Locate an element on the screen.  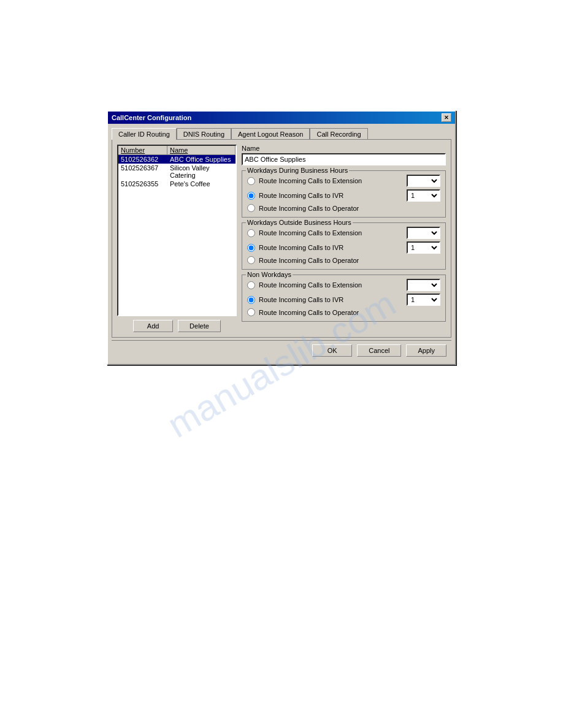
workdays-outside-title: Workdays Outside Business Hours is located at coordinates (299, 222).